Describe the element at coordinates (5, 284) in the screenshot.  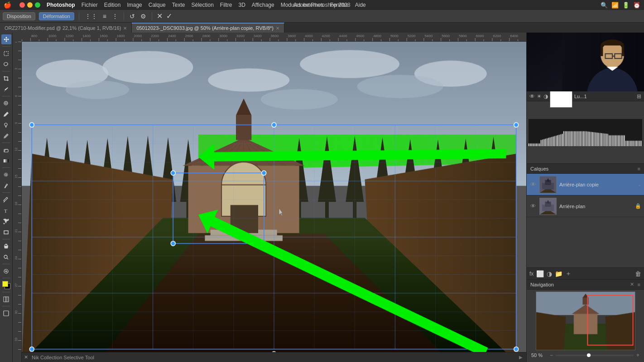
I see `foreground-color` at that location.